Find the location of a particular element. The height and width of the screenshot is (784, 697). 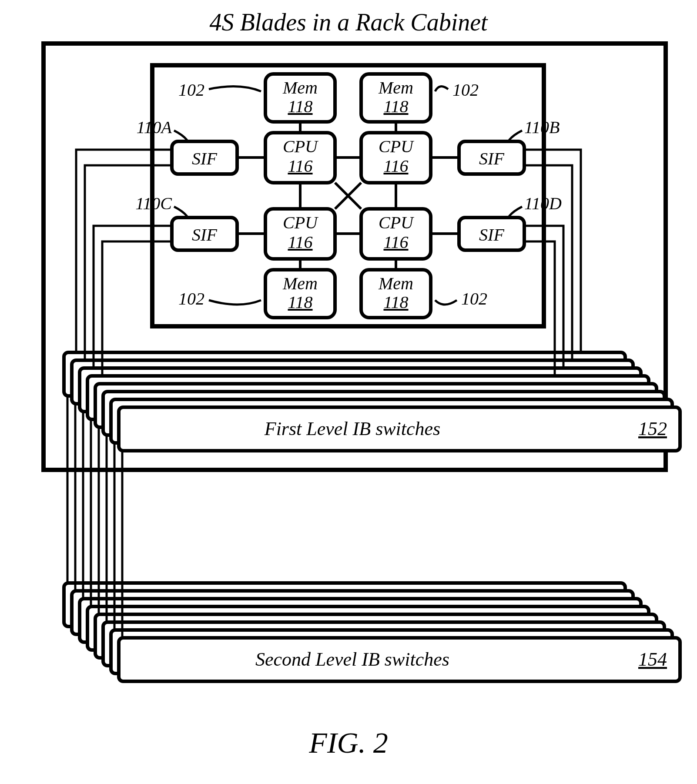

first-level-switch-ref: 152 is located at coordinates (653, 429).